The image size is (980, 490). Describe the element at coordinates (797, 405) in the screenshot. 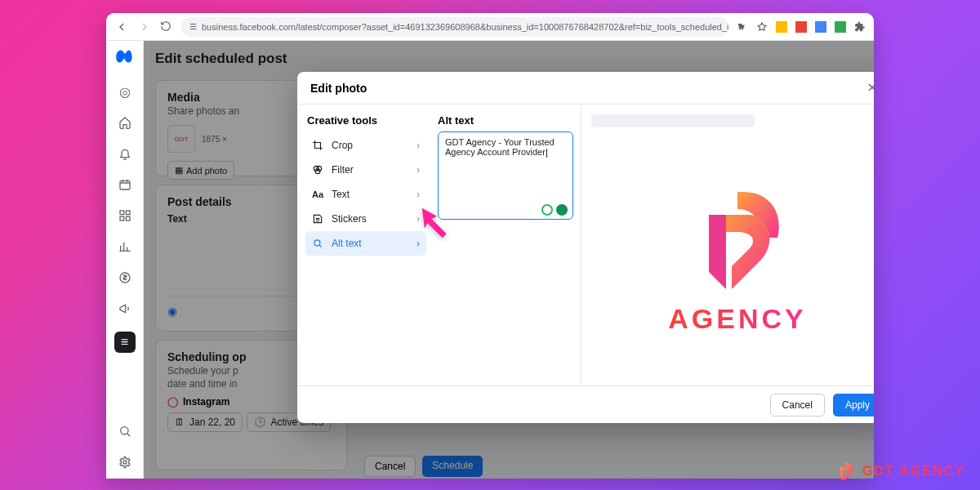

I see `modal-cancel-button: Cancel` at that location.